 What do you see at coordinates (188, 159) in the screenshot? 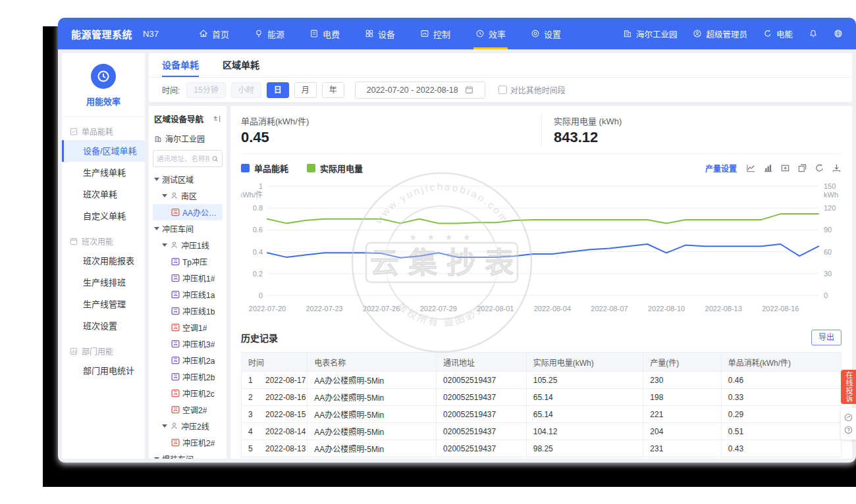
I see `tree-search-box` at bounding box center [188, 159].